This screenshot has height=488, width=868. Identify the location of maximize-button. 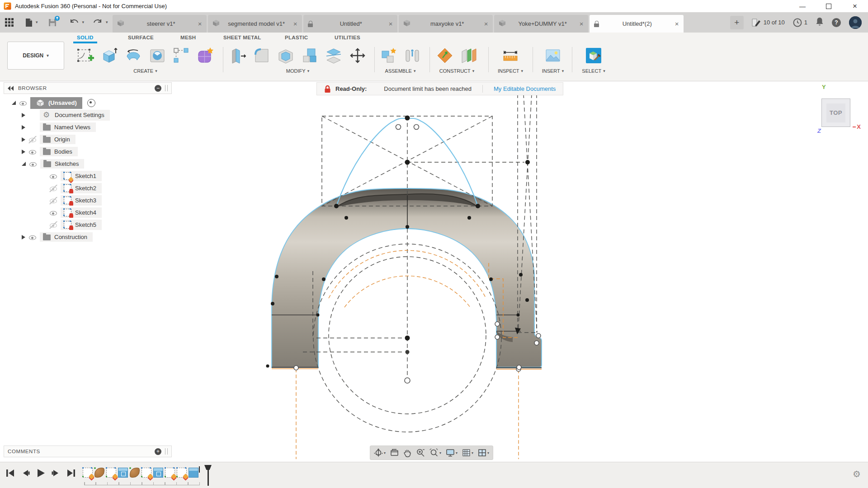
(829, 6).